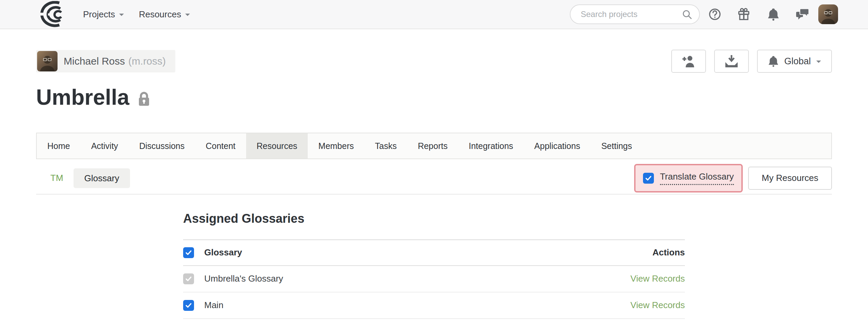 The height and width of the screenshot is (336, 868). What do you see at coordinates (773, 14) in the screenshot?
I see `notifications-icon` at bounding box center [773, 14].